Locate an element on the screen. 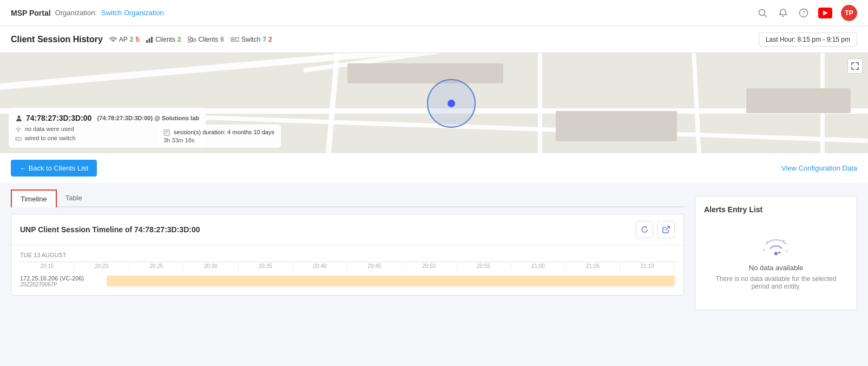 The image size is (868, 366). no-data-text: No data available is located at coordinates (776, 267).